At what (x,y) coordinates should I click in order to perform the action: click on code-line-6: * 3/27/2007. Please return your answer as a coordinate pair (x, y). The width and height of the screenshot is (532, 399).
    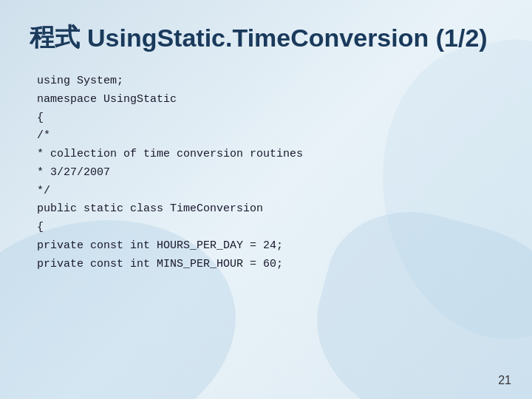
    Looking at the image, I should click on (270, 173).